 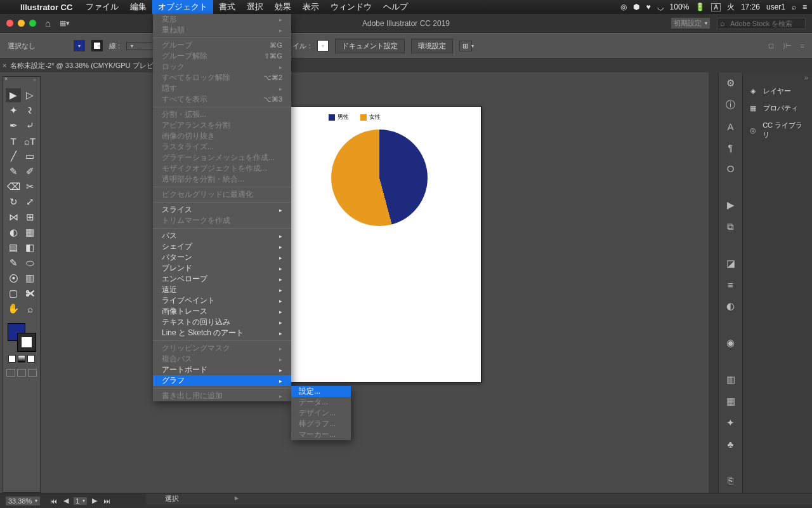 I want to click on opentype-icon: O, so click(x=731, y=169).